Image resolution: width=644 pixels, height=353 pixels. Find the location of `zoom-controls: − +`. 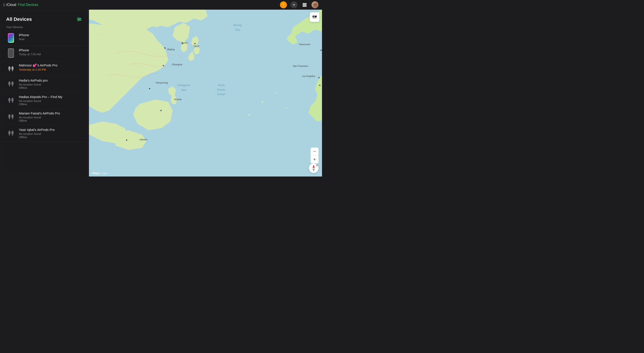

zoom-controls: − + is located at coordinates (314, 156).